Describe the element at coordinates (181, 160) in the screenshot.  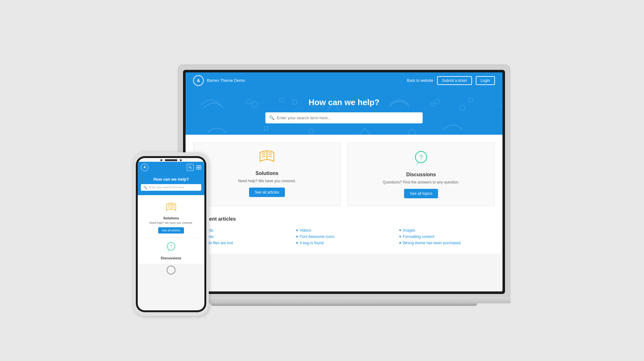
I see `phone-sensor` at that location.